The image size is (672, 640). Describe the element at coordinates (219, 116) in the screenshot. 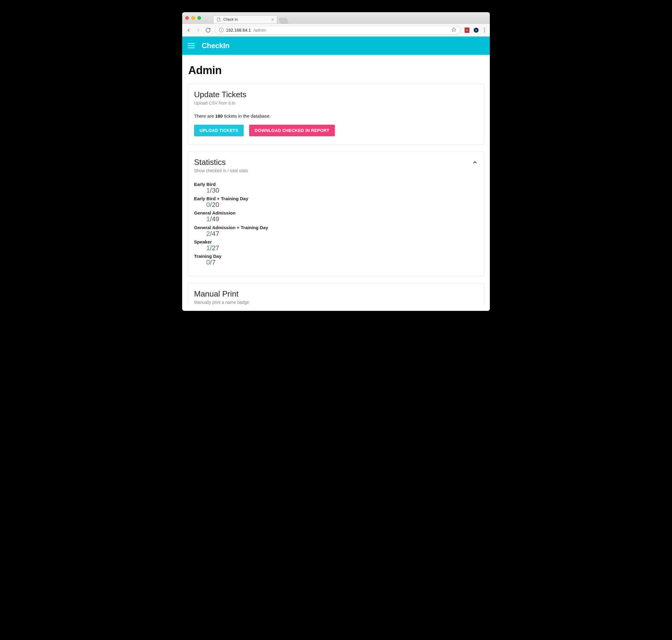

I see `ticket-count: 180` at that location.